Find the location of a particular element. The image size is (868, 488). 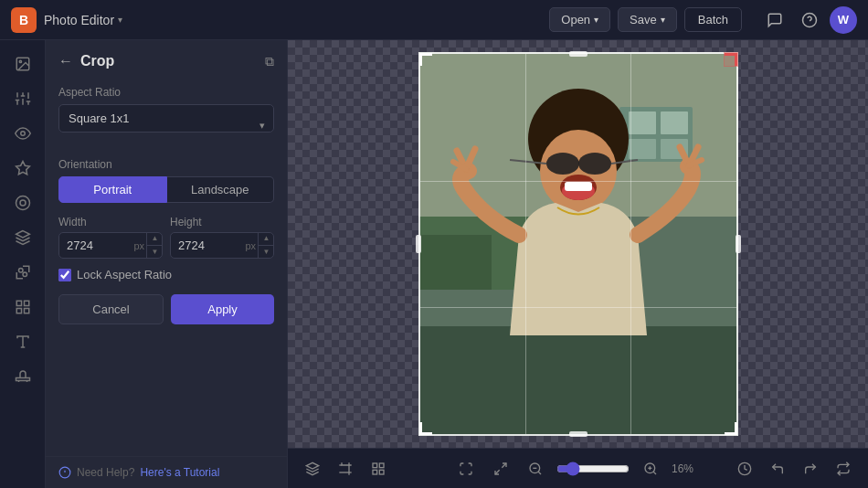

sidebar-icon-image is located at coordinates (23, 64).